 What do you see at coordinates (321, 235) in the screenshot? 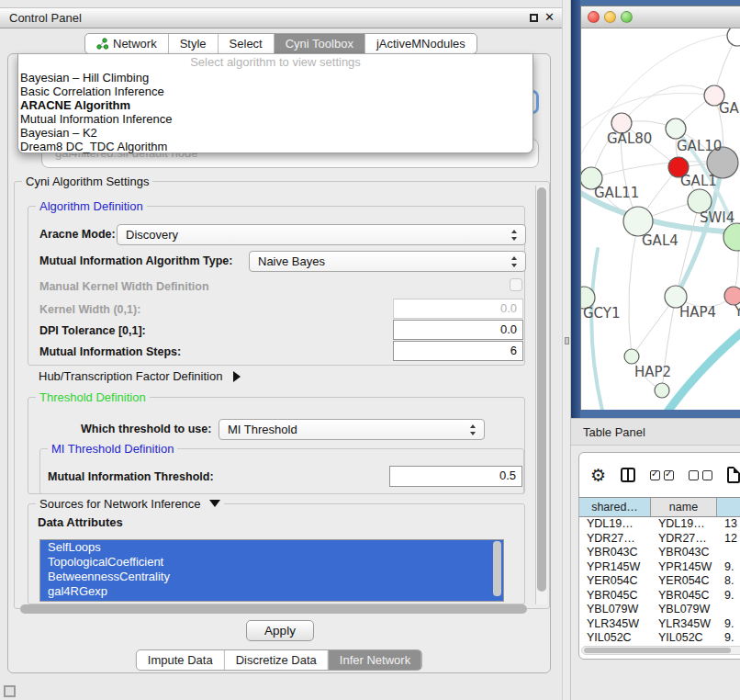
I see `aracne-mode-combo: Discovery` at bounding box center [321, 235].